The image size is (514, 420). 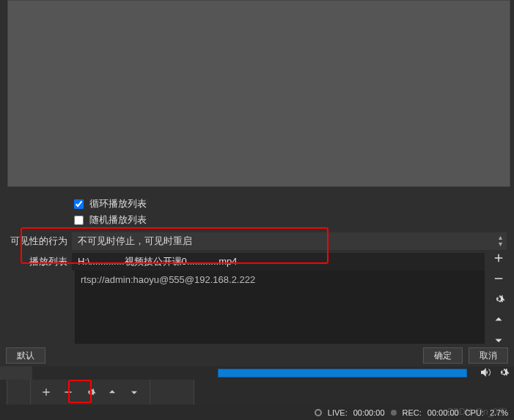 I want to click on volume-slider, so click(x=342, y=373).